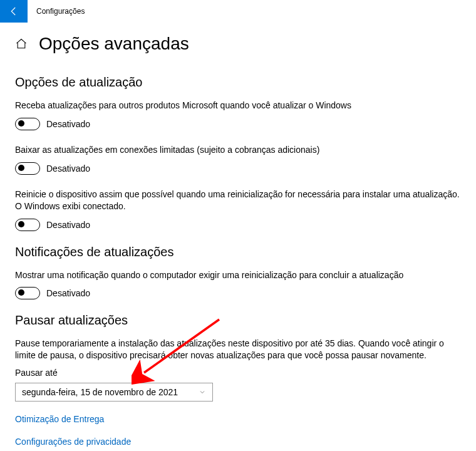 Image resolution: width=476 pixels, height=451 pixels. What do you see at coordinates (238, 350) in the screenshot?
I see `pause-description: Pause temporariamente a instalação das a…` at bounding box center [238, 350].